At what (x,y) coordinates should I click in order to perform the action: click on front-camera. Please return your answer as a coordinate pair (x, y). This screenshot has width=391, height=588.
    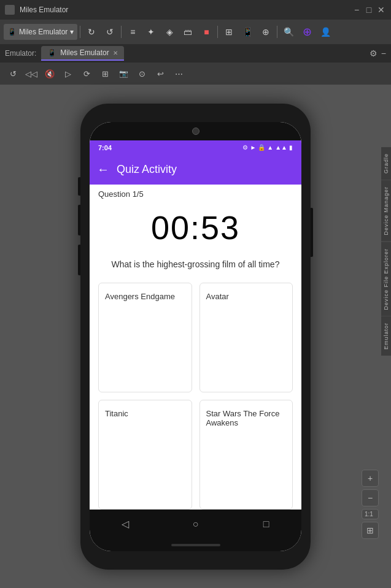
    Looking at the image, I should click on (196, 131).